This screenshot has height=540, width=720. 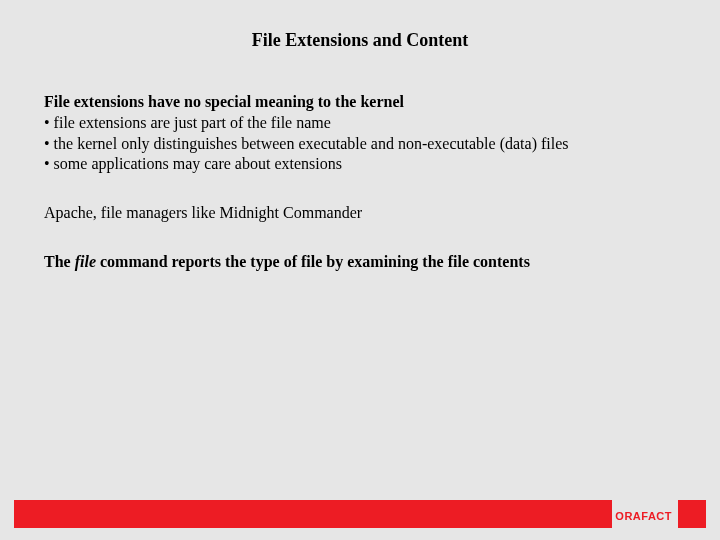 What do you see at coordinates (360, 40) in the screenshot?
I see `slide-title: File Extensions and Content` at bounding box center [360, 40].